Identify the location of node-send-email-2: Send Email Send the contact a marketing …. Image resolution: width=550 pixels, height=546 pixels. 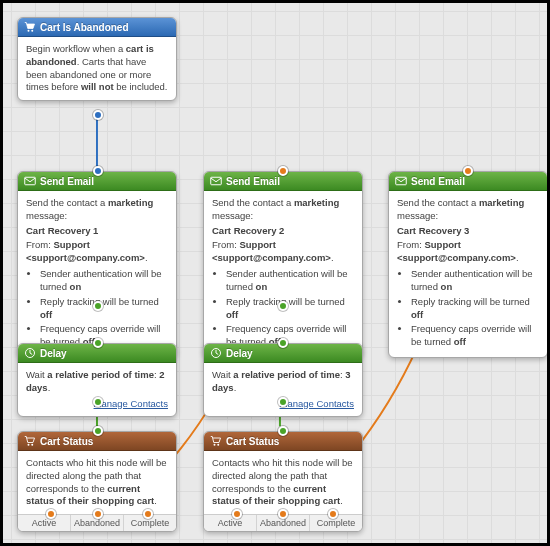
(283, 264).